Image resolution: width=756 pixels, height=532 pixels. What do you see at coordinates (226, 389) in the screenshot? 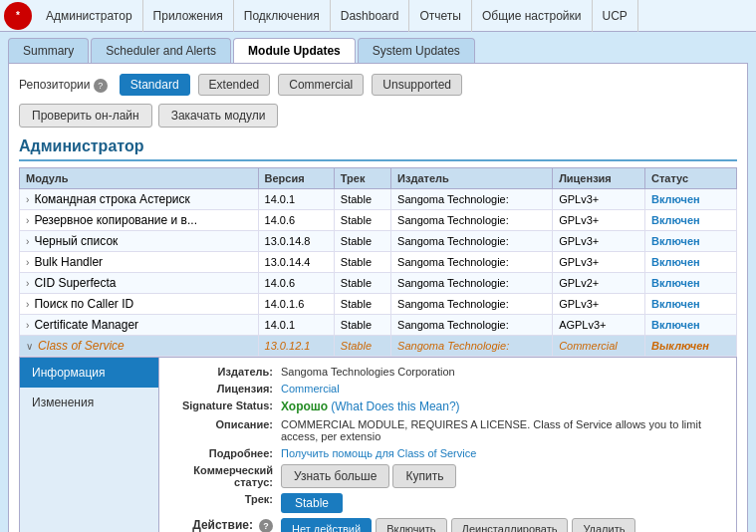
I see `detail-license-label: Лицензия:` at bounding box center [226, 389].